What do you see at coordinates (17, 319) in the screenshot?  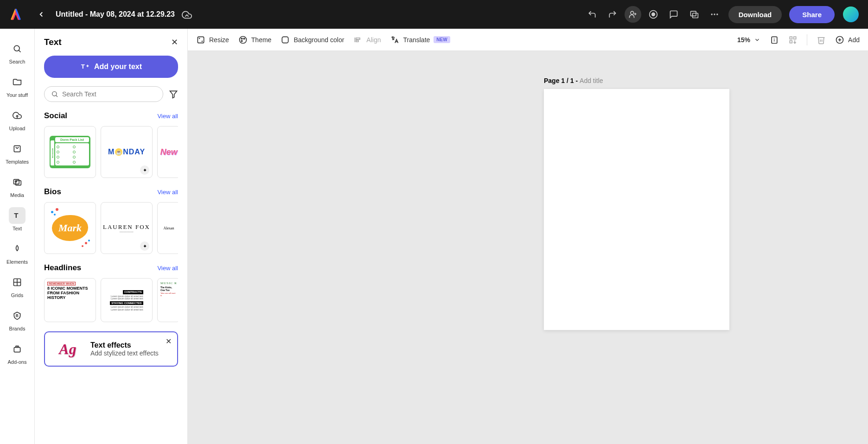 I see `rail-brands: B Brands` at bounding box center [17, 319].